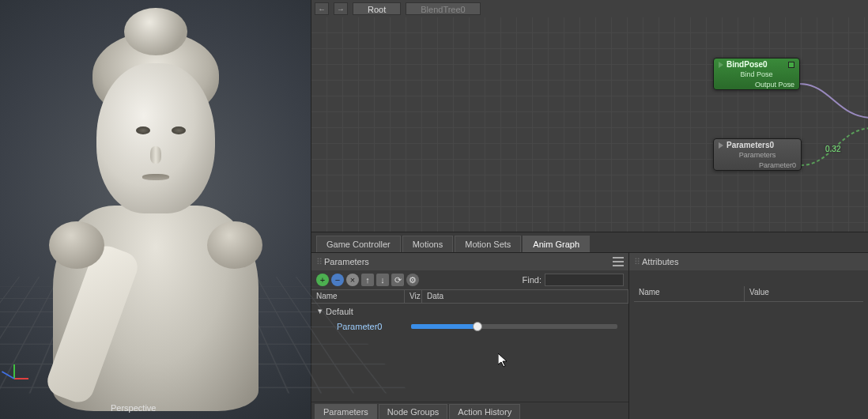 The width and height of the screenshot is (868, 419). Describe the element at coordinates (778, 165) in the screenshot. I see `port-parameter0: Parameter0` at that location.